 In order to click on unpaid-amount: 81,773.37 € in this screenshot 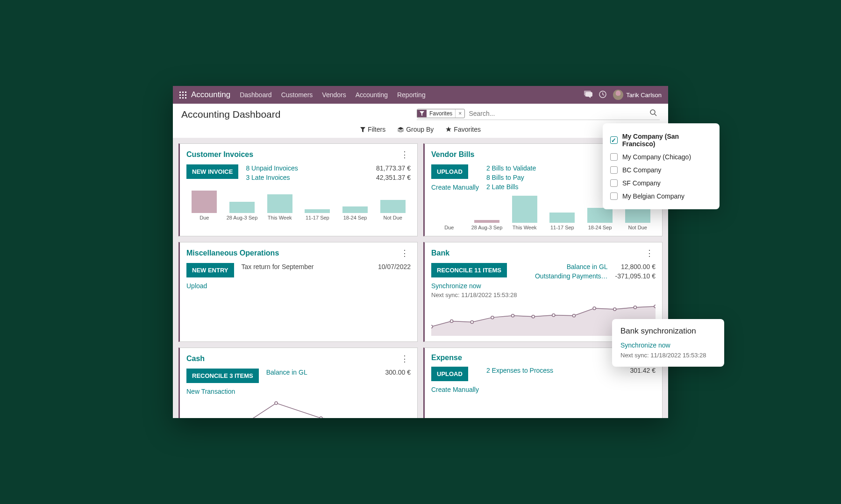, I will do `click(393, 168)`.